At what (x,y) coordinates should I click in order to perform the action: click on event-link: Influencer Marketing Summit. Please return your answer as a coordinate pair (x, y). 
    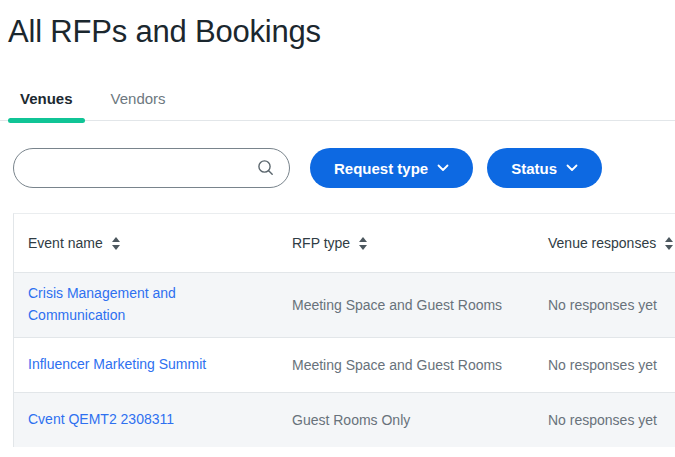
    Looking at the image, I should click on (117, 364).